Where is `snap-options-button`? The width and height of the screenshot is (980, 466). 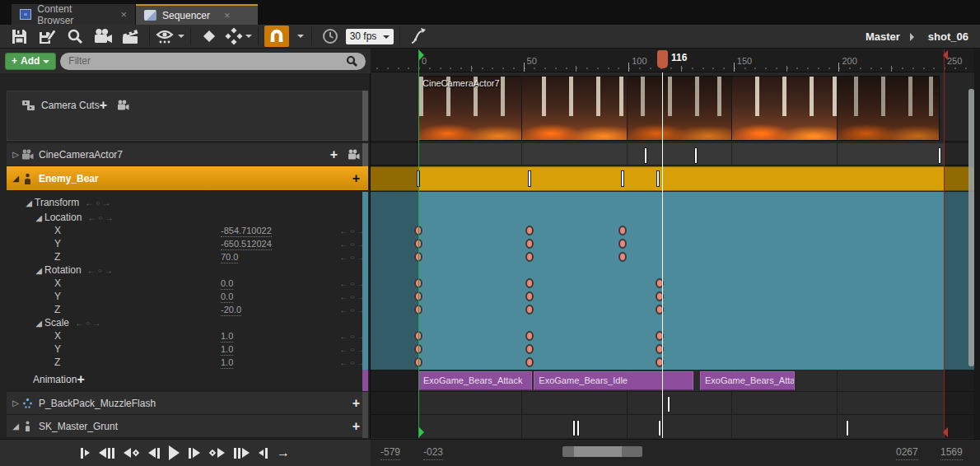 snap-options-button is located at coordinates (299, 36).